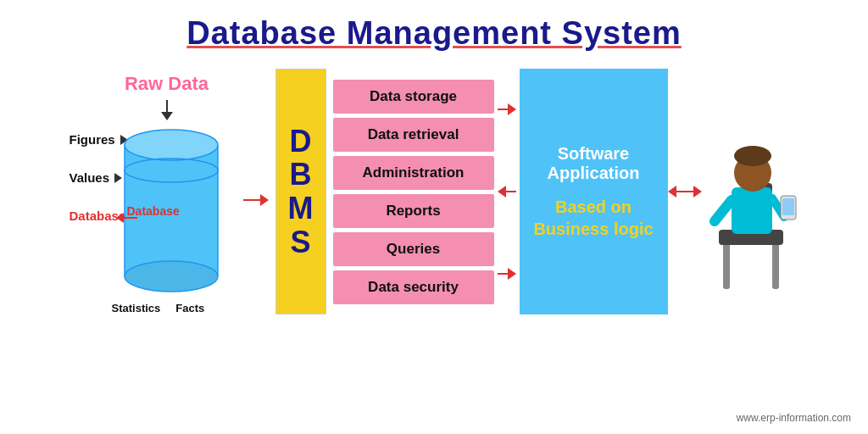  I want to click on person-icon, so click(753, 200).